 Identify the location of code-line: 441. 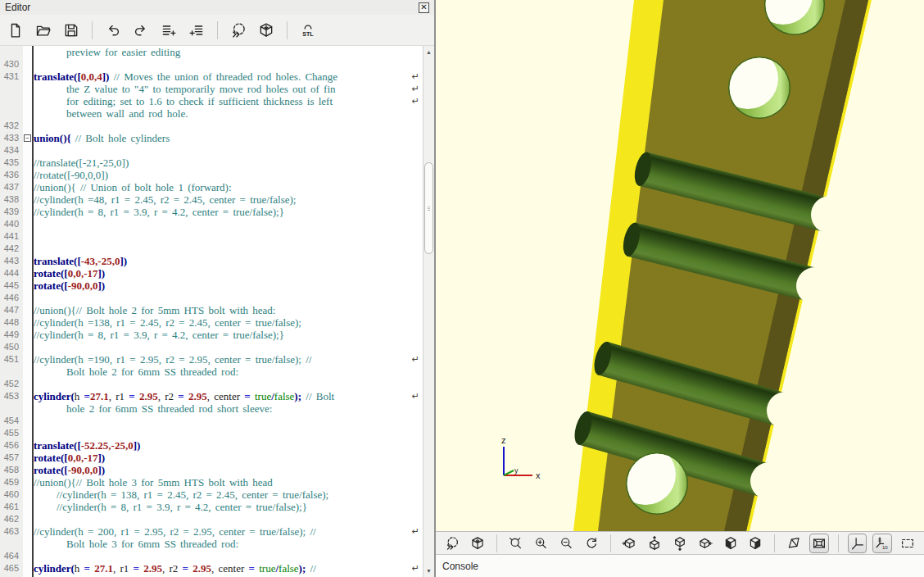
(211, 236).